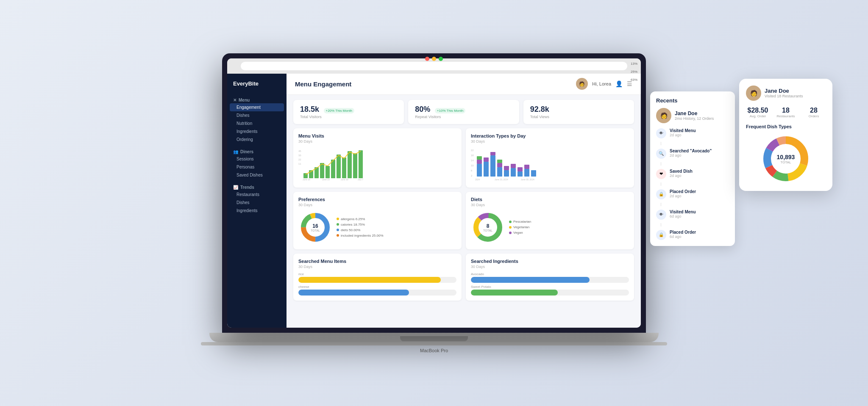 The width and height of the screenshot is (868, 406). Describe the element at coordinates (257, 175) in the screenshot. I see `sidebar-item-saved-dishes: Saved Dishes` at that location.